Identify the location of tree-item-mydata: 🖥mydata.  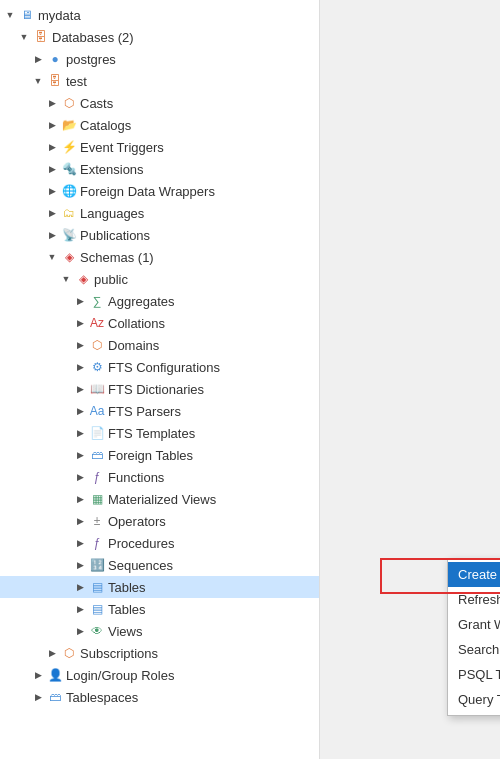
(160, 15).